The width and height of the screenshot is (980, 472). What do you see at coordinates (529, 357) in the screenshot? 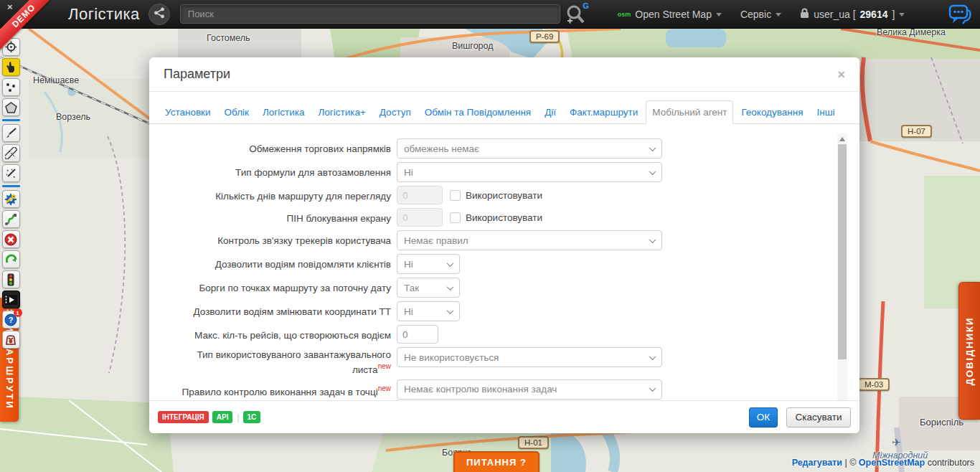
I see `loading-sheet-select: Не використовується` at bounding box center [529, 357].